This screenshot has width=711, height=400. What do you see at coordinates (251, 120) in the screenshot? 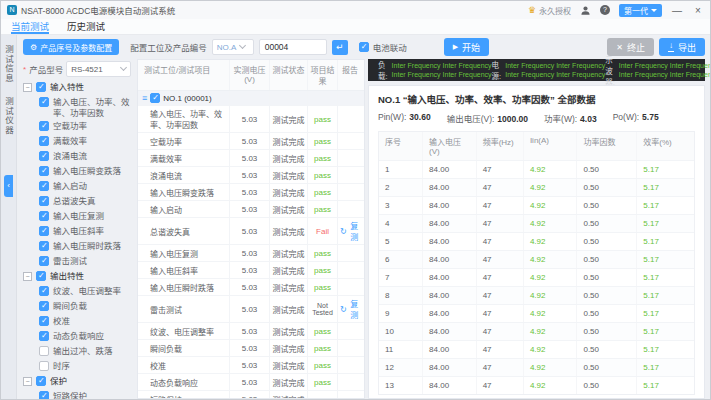
I see `test-row: ≡ 输入电压、功率、效率、功率因数 5.03 测试完成 pass` at bounding box center [251, 120].